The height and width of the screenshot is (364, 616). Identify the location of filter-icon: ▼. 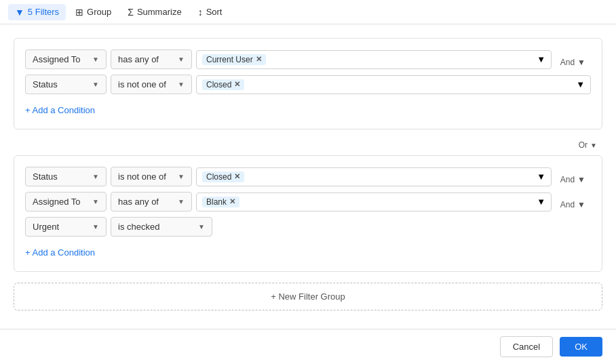
(20, 12).